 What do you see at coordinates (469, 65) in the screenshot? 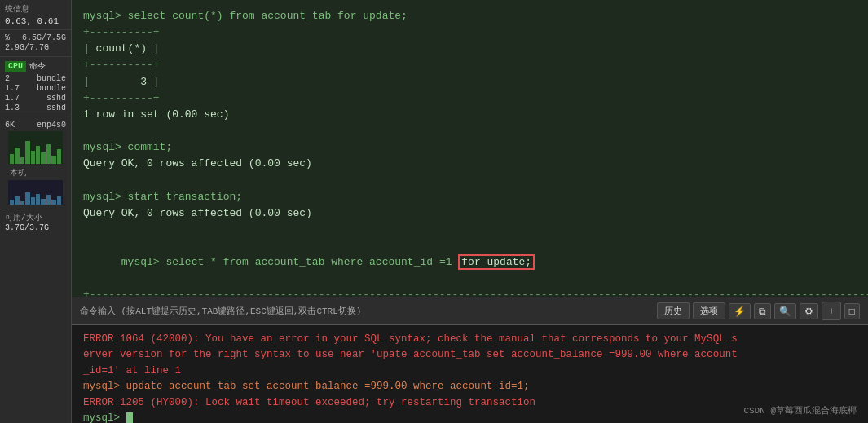
I see `term-line-4: +----------+` at bounding box center [469, 65].